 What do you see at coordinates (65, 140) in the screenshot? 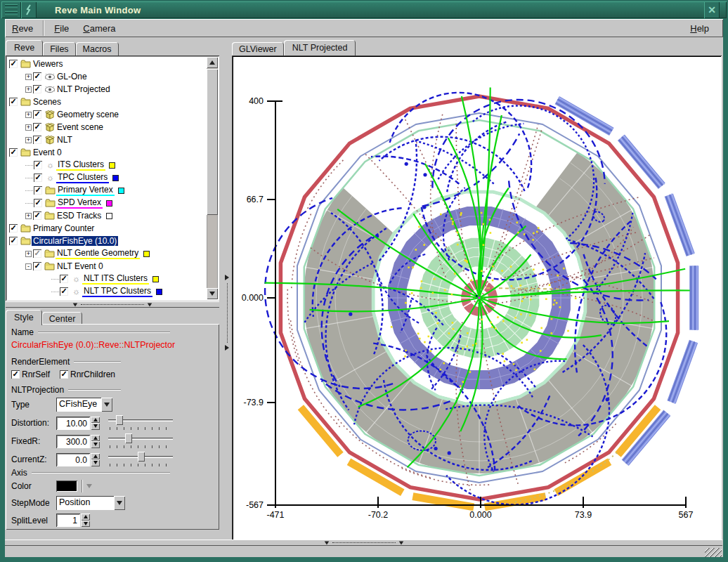
I see `tree-item-label: NLT` at bounding box center [65, 140].